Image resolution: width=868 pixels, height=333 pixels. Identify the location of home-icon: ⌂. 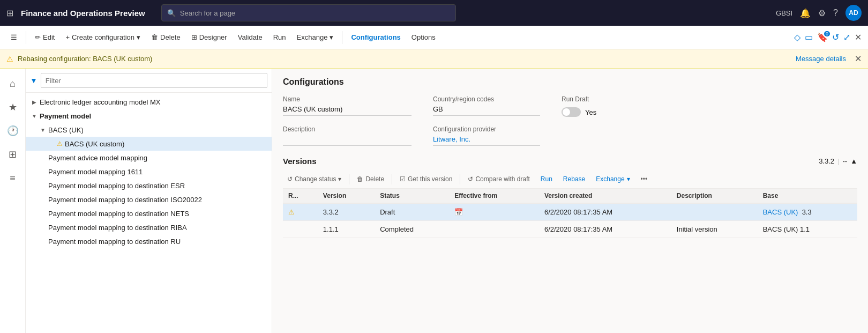
(13, 84).